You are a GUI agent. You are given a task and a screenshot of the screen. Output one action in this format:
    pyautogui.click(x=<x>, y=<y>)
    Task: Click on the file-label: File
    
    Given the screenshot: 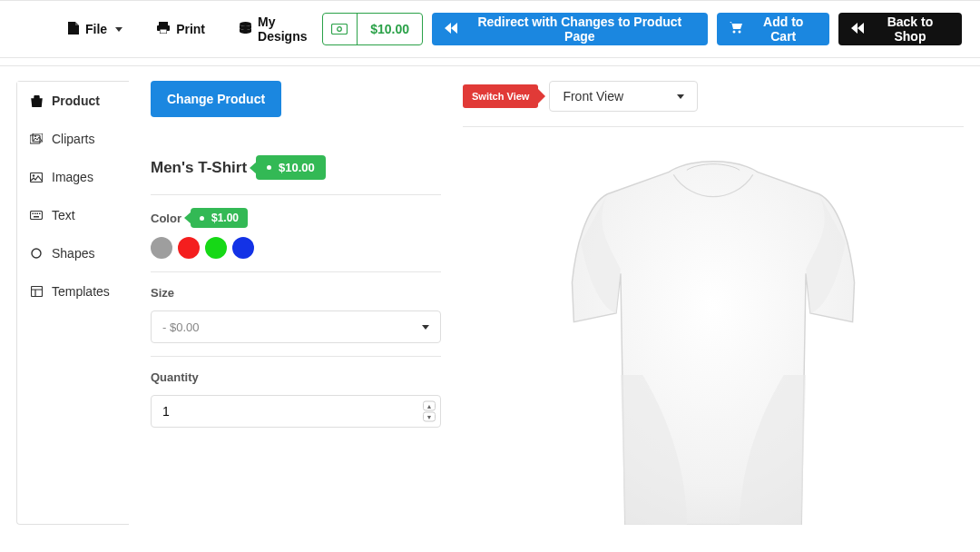 What is the action you would take?
    pyautogui.click(x=96, y=29)
    